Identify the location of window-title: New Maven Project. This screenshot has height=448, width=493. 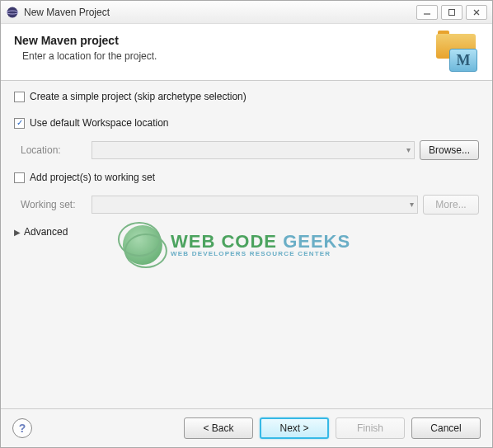
(67, 12).